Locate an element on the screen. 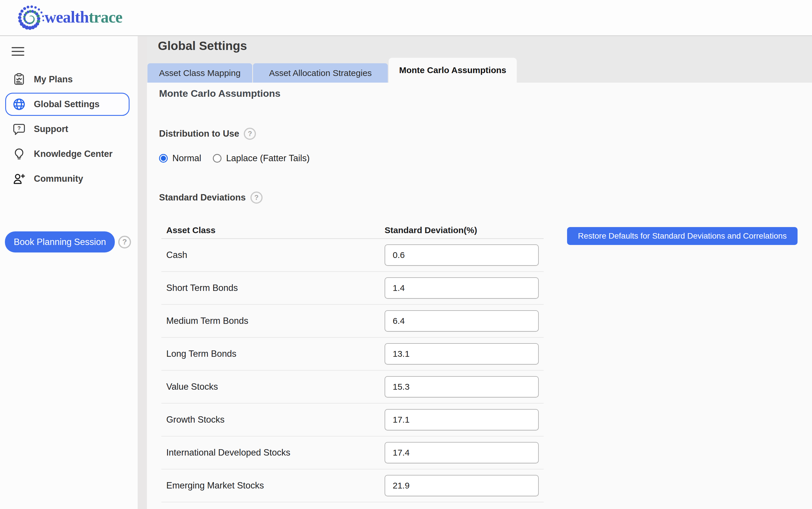  help-bubble-icon: ? is located at coordinates (19, 129).